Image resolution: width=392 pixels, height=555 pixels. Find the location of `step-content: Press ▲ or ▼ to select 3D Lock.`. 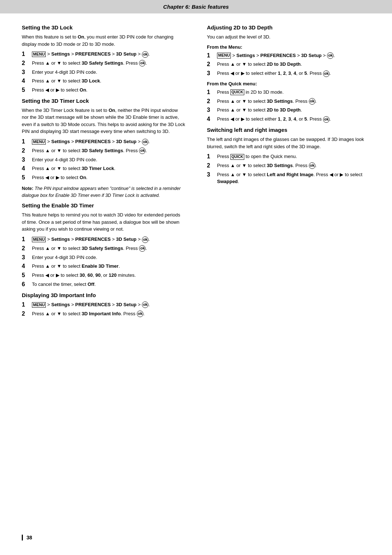

step-content: Press ▲ or ▼ to select 3D Lock. is located at coordinates (109, 81).